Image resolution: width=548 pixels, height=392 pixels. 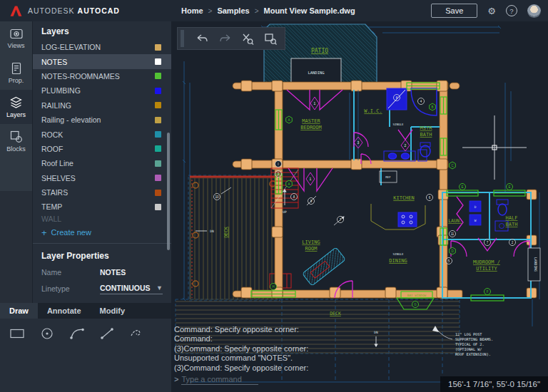 I want to click on layer-properties-title: Layer Properties, so click(x=102, y=254).